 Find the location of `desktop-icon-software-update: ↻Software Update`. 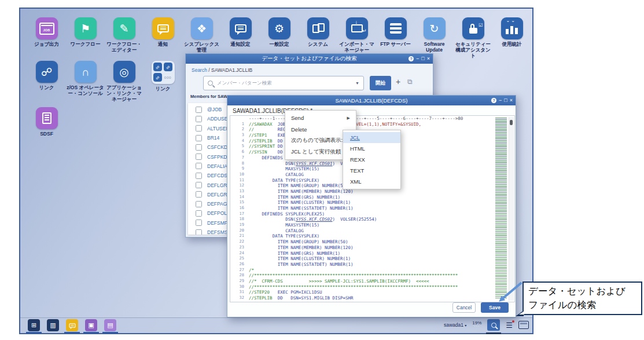

desktop-icon-software-update: ↻Software Update is located at coordinates (434, 38).